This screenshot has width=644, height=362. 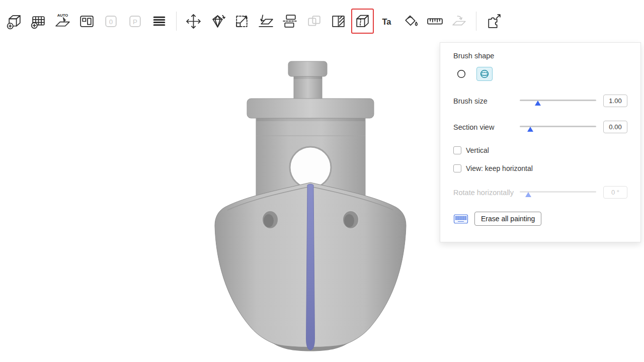 I want to click on move-icon, so click(x=193, y=21).